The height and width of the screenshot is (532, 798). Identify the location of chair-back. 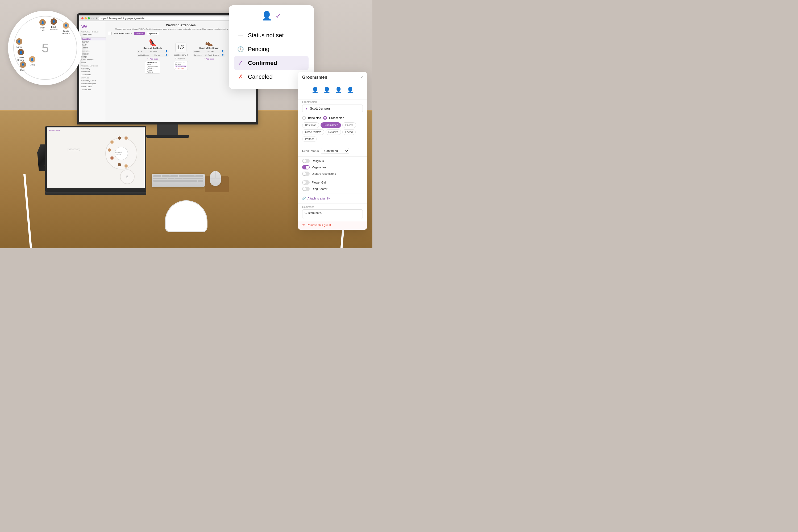
(186, 216).